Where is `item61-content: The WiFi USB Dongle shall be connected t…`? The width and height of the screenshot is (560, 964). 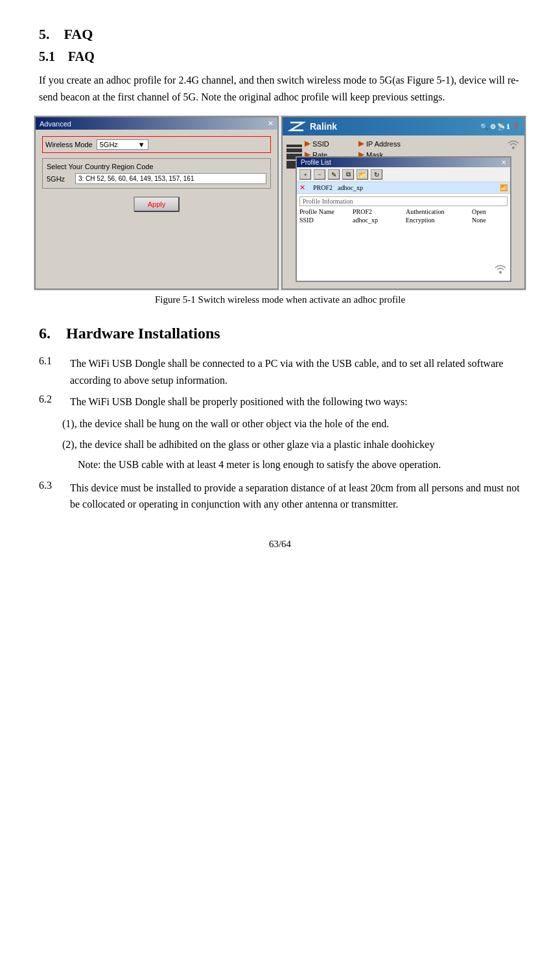 item61-content: The WiFi USB Dongle shall be connected t… is located at coordinates (296, 372).